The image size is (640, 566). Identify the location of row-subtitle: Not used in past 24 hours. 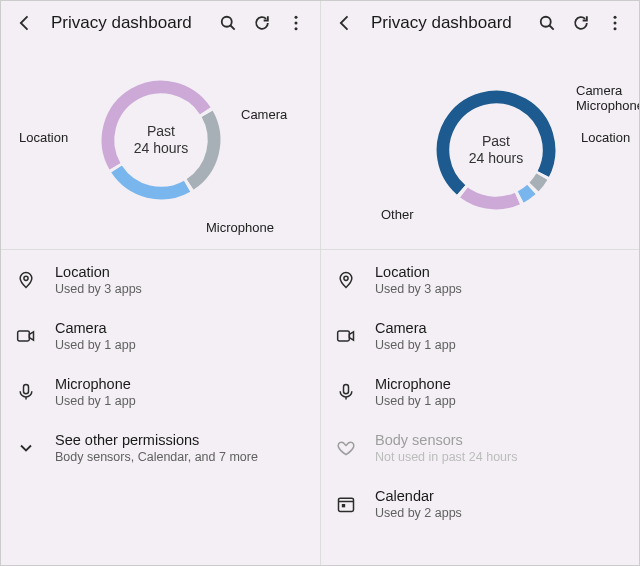
(446, 457).